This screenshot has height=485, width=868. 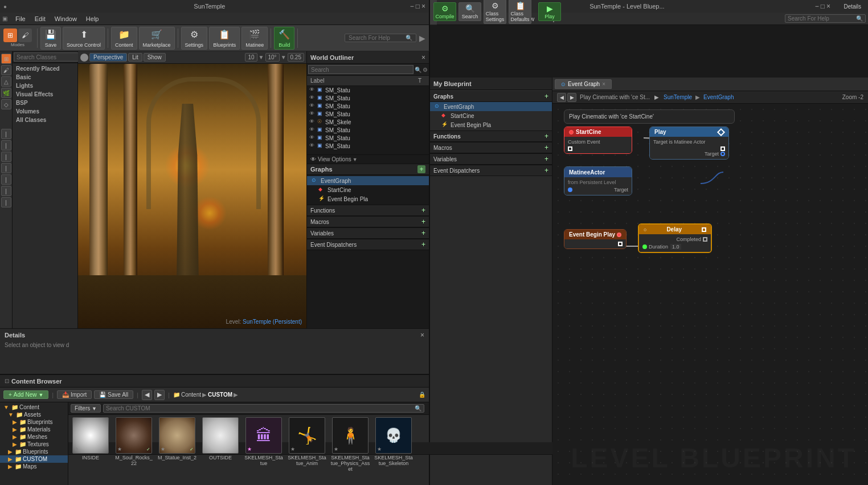 I want to click on save-all-button: 💾 Save All, so click(x=114, y=394).